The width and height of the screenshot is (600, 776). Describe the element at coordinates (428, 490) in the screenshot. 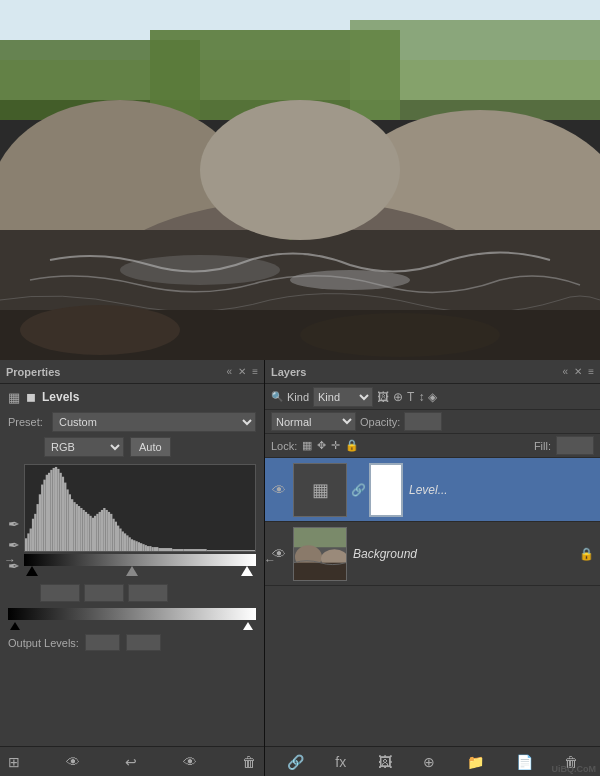

I see `levels-layer-name: Level...` at that location.